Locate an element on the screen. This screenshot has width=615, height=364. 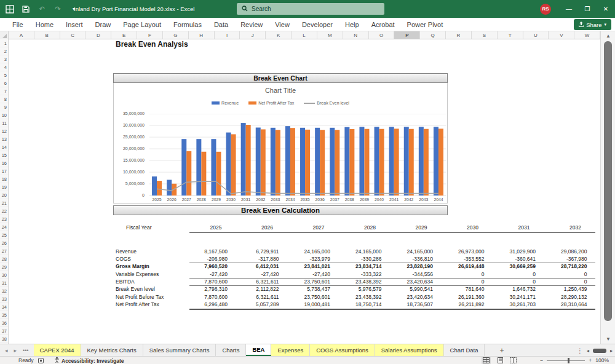
row-header-34: 34 is located at coordinates (4, 307).